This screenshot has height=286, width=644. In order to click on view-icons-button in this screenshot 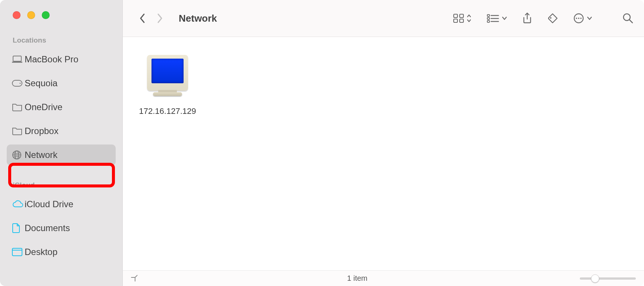, I will do `click(462, 18)`.